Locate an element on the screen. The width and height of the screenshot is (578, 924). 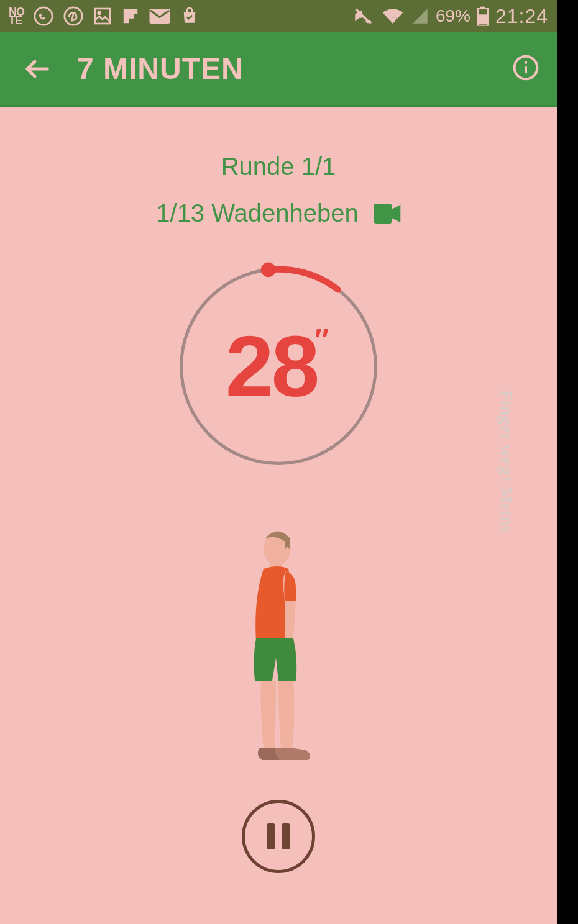
app-bar: 7 MINUTEN is located at coordinates (278, 70).